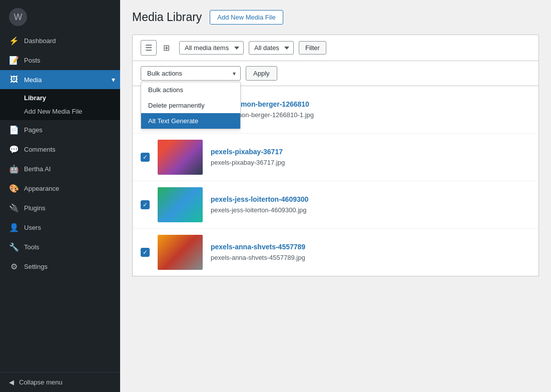 This screenshot has height=392, width=551. I want to click on chevron-icon: ▾, so click(113, 80).